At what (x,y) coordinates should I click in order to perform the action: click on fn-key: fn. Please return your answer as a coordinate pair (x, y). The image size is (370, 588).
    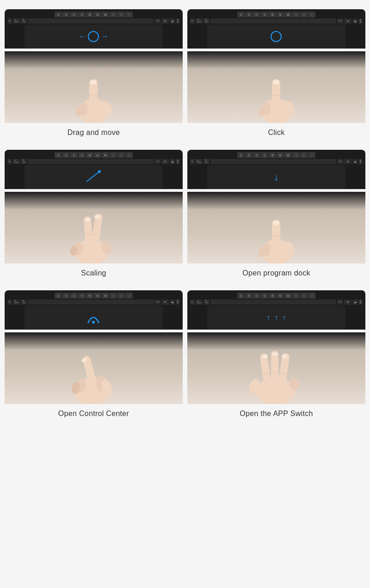
    Looking at the image, I should click on (10, 21).